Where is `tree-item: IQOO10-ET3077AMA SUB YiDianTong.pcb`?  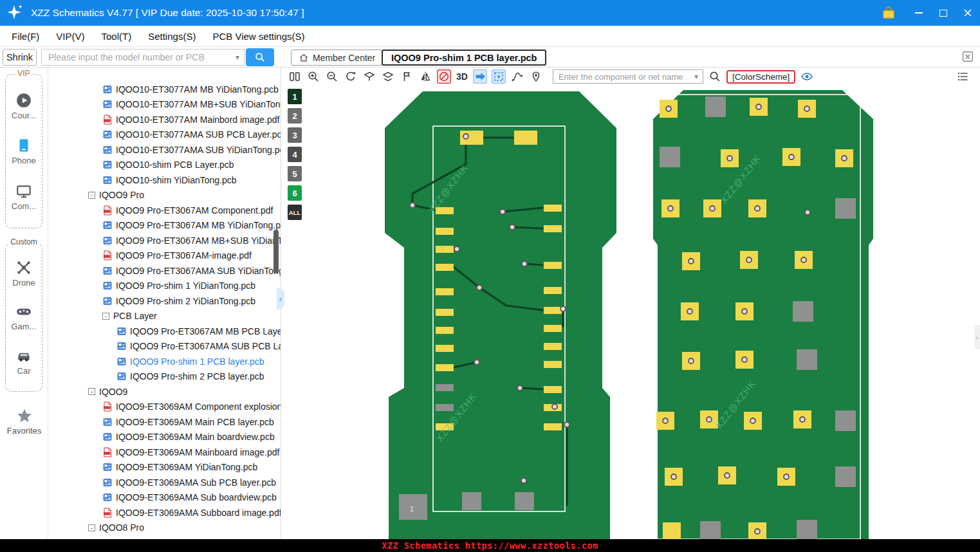
tree-item: IQOO10-ET3077AMA SUB YiDianTong.pcb is located at coordinates (165, 150).